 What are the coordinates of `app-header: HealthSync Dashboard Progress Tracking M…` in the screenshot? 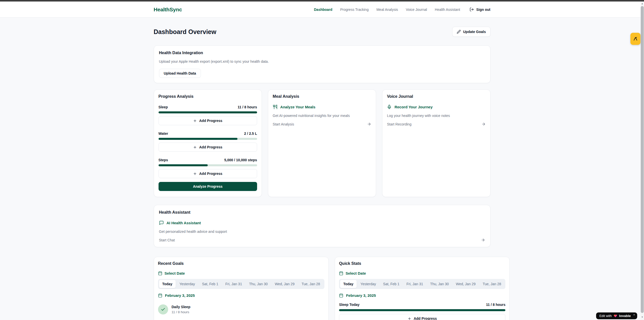 It's located at (322, 10).